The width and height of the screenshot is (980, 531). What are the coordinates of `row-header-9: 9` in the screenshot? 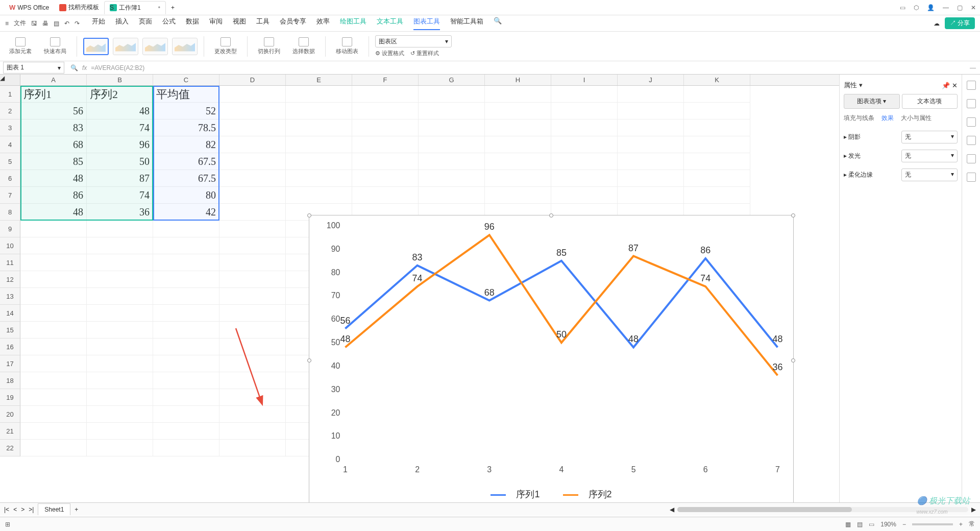 It's located at (10, 229).